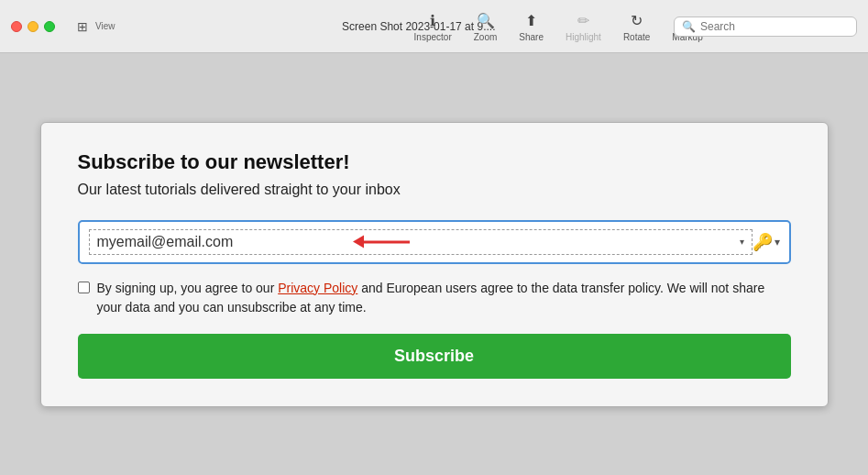  Describe the element at coordinates (486, 28) in the screenshot. I see `zoom-button: 🔍 Zoom` at that location.